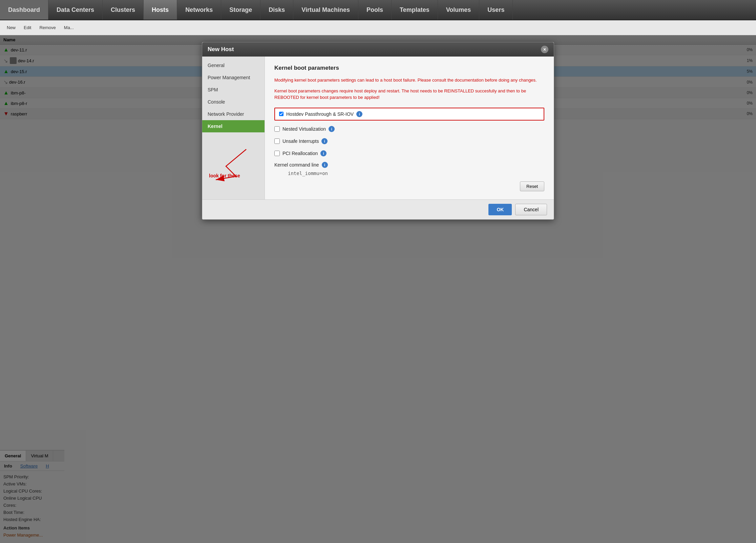 The height and width of the screenshot is (543, 756). Describe the element at coordinates (409, 114) in the screenshot. I see `option-hostdev-container: Hostdev Passthrough & SR-IOV i` at that location.